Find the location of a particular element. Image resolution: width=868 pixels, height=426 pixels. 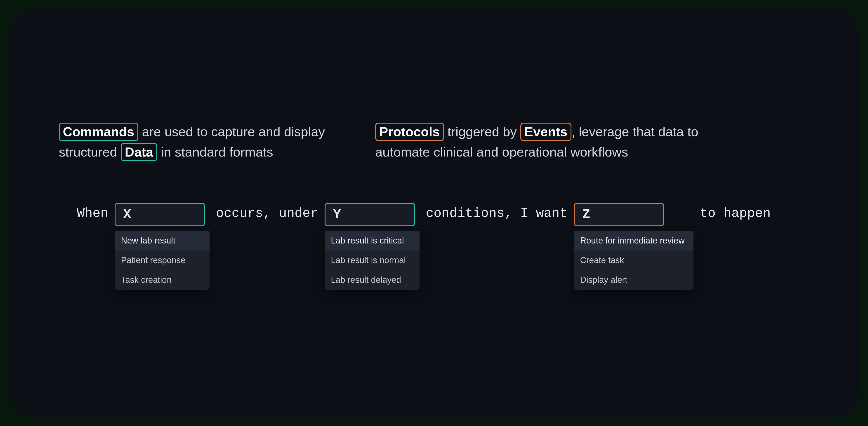

input-z-value: Z is located at coordinates (586, 215).